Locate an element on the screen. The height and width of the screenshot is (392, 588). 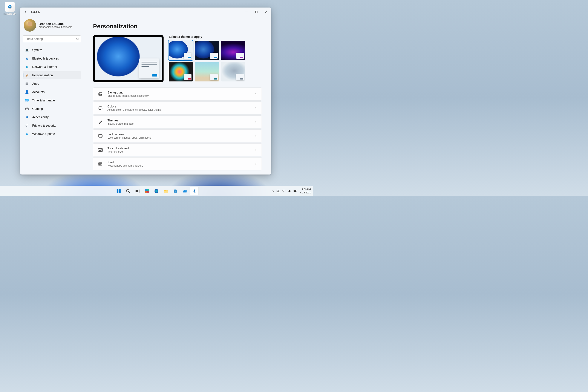
maximize-button is located at coordinates (256, 12).